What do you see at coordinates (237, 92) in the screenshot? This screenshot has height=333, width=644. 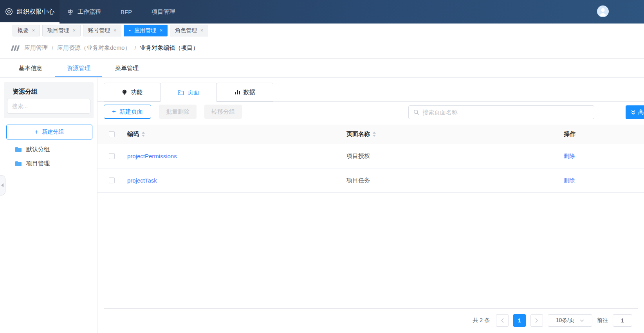 I see `bar-chart-icon` at bounding box center [237, 92].